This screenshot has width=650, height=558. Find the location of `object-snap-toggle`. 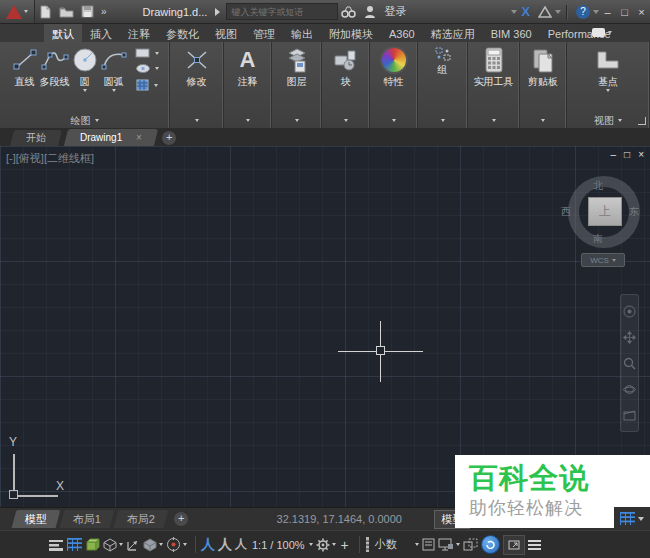

object-snap-toggle is located at coordinates (153, 545).